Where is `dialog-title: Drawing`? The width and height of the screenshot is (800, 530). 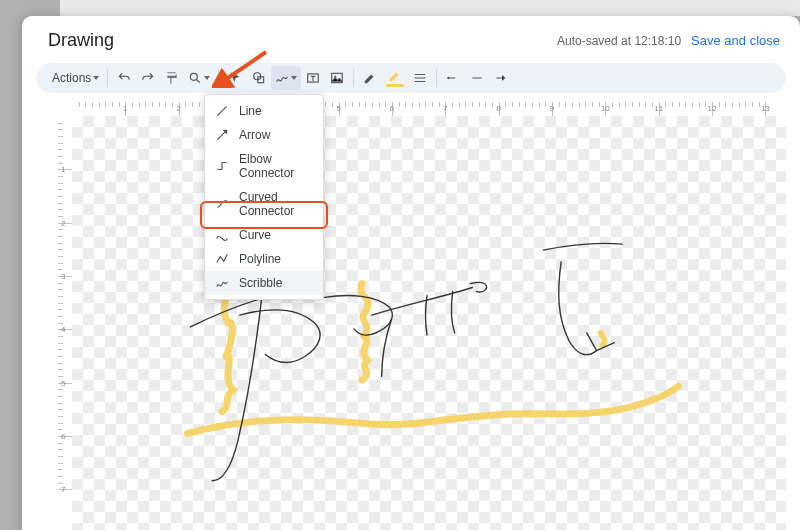
dialog-title: Drawing is located at coordinates (81, 40).